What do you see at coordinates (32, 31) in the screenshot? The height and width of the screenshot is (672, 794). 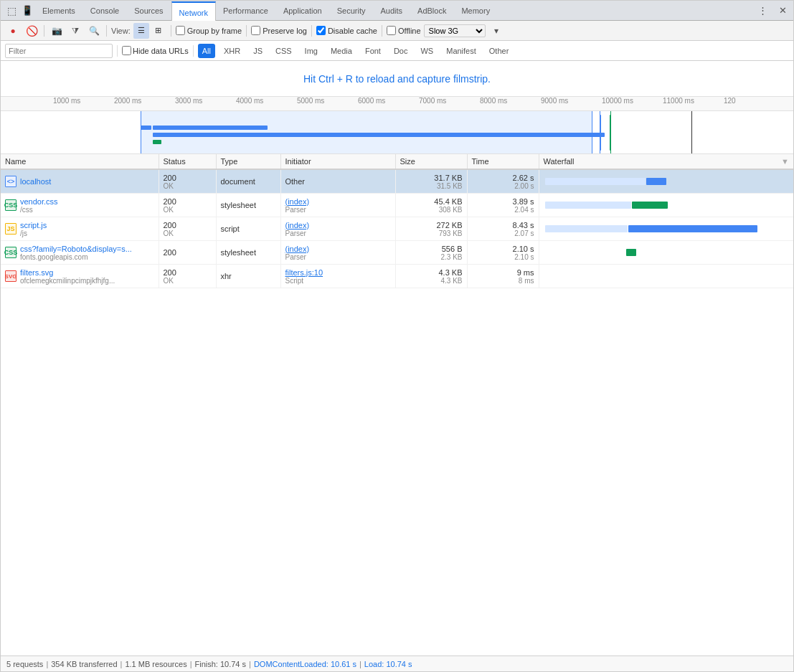 I see `stop-recording-button: 🚫` at bounding box center [32, 31].